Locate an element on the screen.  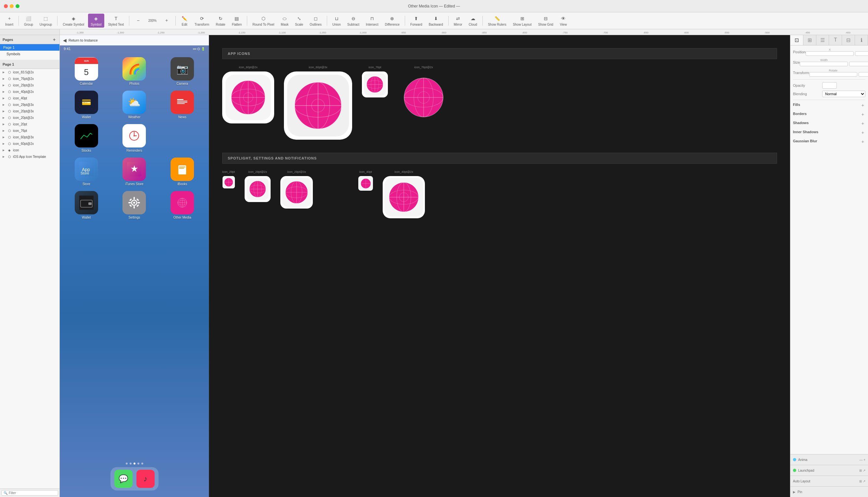
mirror-button: ⇄ Mirror is located at coordinates (458, 20).